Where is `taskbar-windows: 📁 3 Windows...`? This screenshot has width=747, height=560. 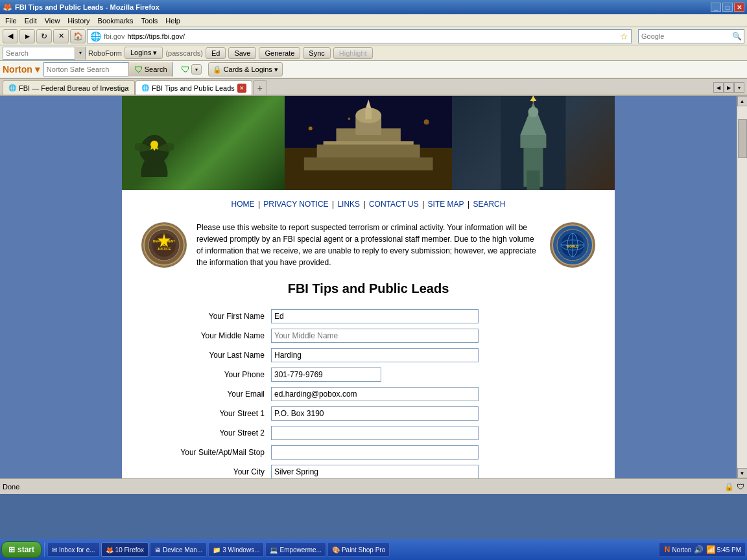 taskbar-windows: 📁 3 Windows... is located at coordinates (236, 550).